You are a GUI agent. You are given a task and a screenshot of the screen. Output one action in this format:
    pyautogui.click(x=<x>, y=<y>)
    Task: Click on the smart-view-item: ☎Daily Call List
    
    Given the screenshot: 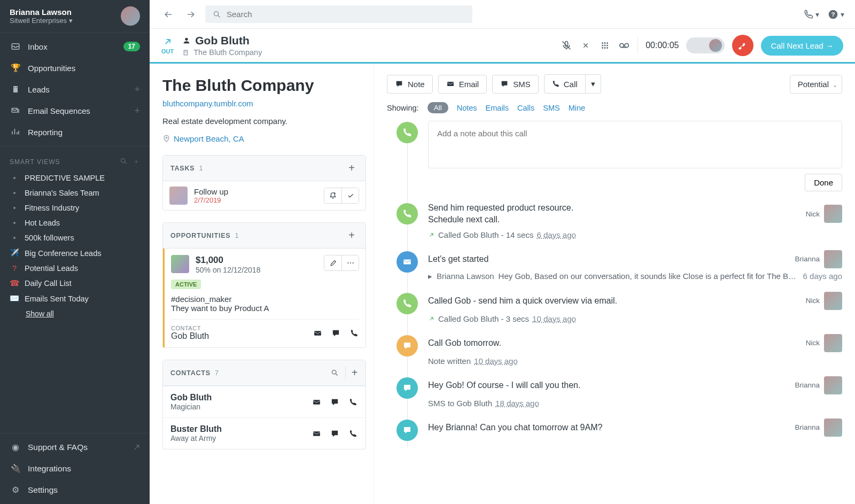 What is the action you would take?
    pyautogui.click(x=75, y=283)
    